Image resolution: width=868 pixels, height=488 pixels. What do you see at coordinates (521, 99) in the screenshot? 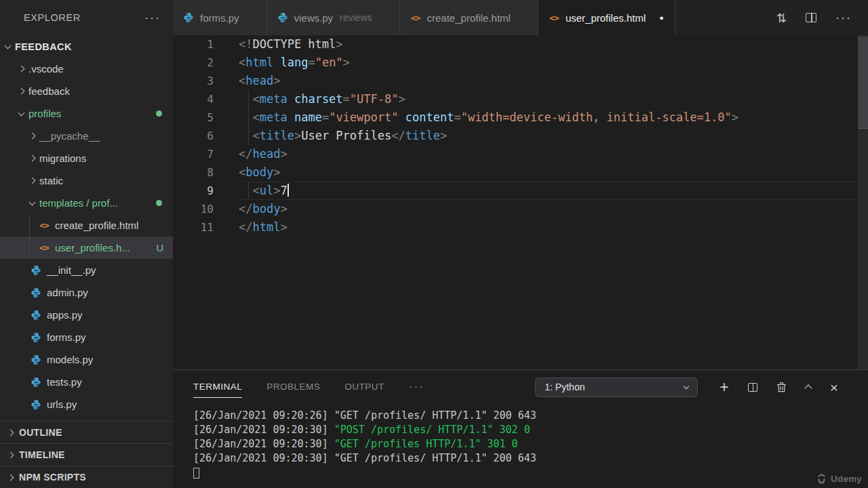
I see `code-line-4: 4 <meta charset="UTF-8">` at bounding box center [521, 99].